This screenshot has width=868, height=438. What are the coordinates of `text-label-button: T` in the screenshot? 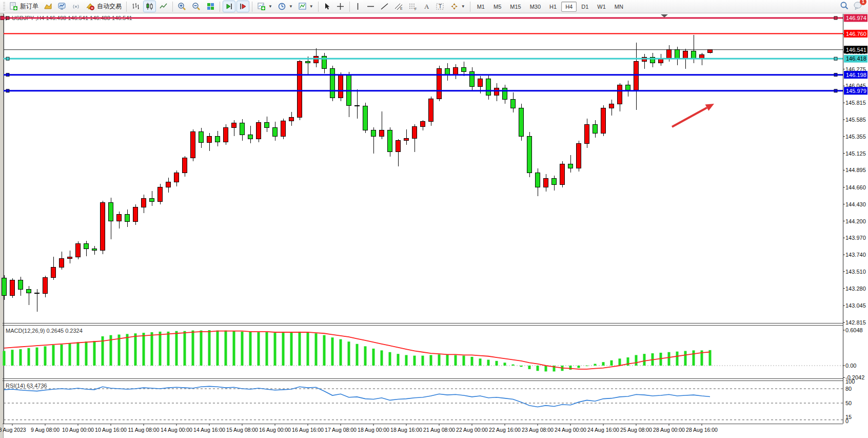 It's located at (440, 6).